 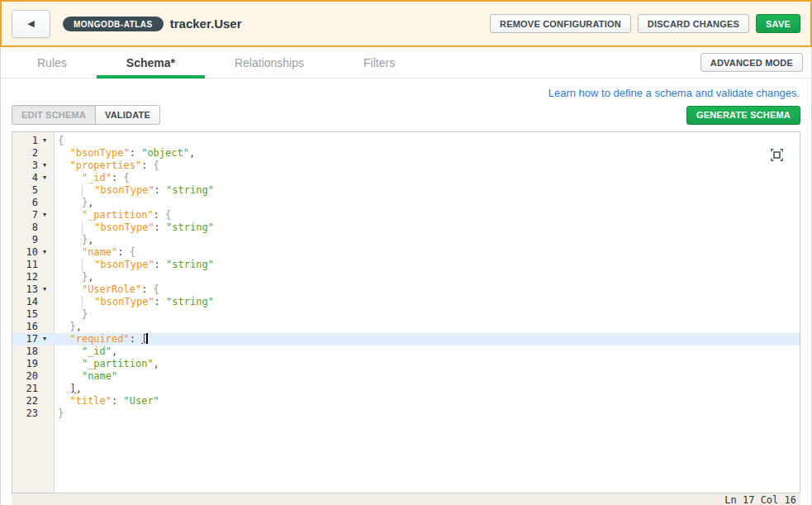 What do you see at coordinates (150, 63) in the screenshot?
I see `tab-schema: Schema*` at bounding box center [150, 63].